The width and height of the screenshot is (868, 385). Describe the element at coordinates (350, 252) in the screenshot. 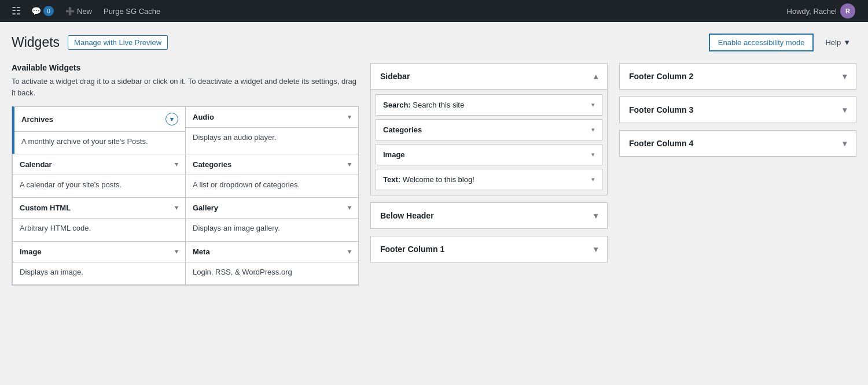

I see `widget-meta-expand-icon` at that location.